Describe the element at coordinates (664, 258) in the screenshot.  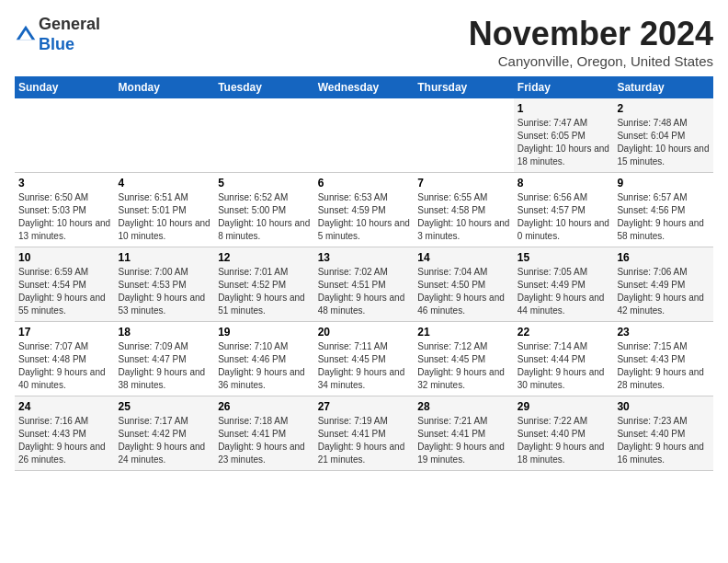
I see `day-number: 16` at that location.